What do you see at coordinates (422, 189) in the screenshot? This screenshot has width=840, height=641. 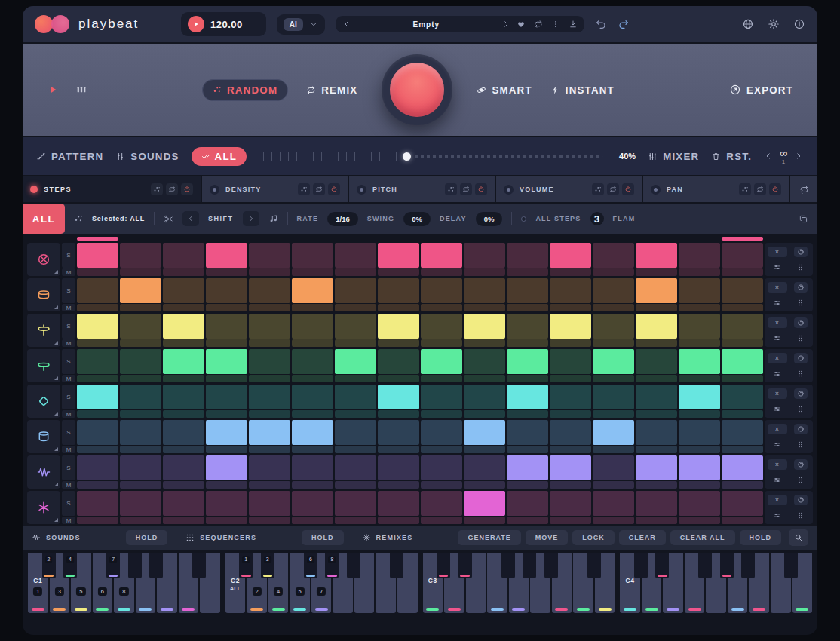 I see `tab-pitch: PITCH` at bounding box center [422, 189].